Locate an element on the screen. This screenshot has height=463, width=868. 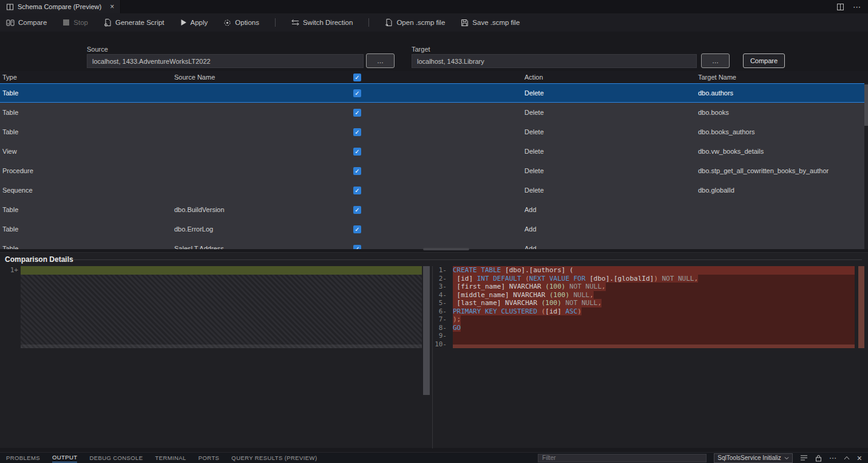
save-scmp-button: Save .scmp file is located at coordinates (490, 23).